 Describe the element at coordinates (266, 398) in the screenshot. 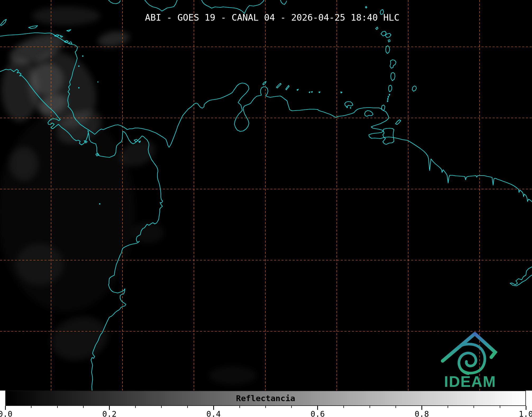

I see `colorbar-label: Reflectancia` at that location.